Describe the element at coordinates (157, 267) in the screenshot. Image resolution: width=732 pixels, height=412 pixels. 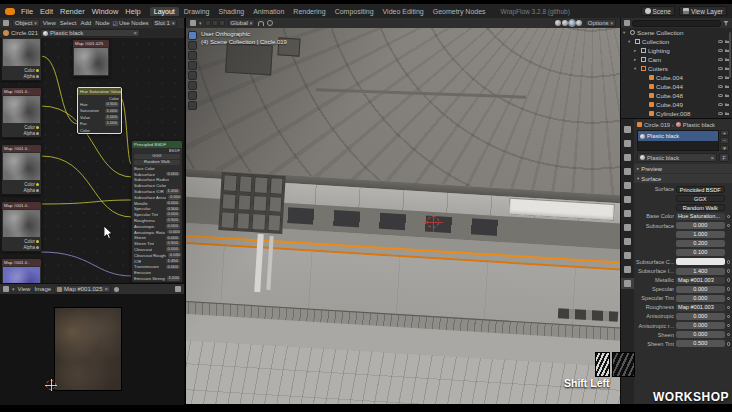
I see `node-row: Transmission 0.000` at that location.